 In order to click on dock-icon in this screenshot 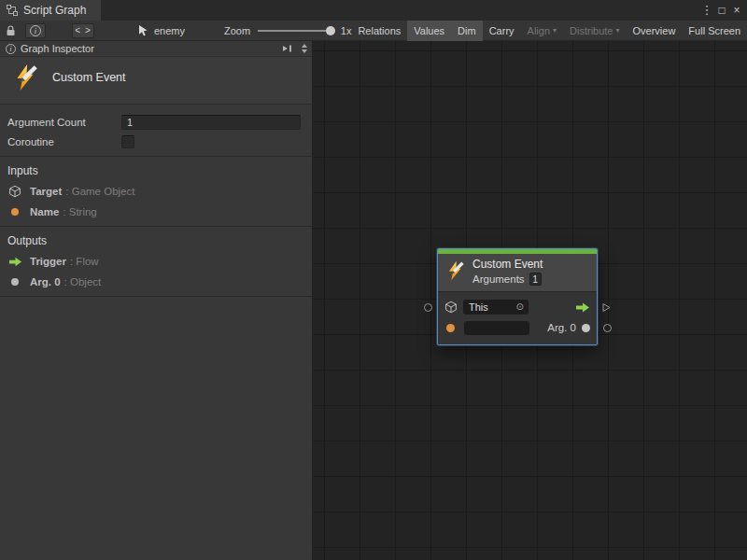, I will do `click(288, 49)`.